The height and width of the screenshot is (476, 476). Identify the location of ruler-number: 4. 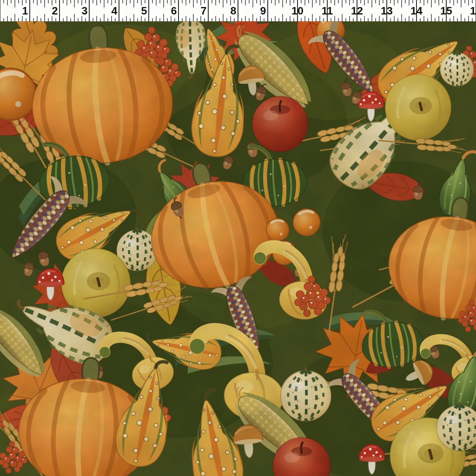
(115, 11).